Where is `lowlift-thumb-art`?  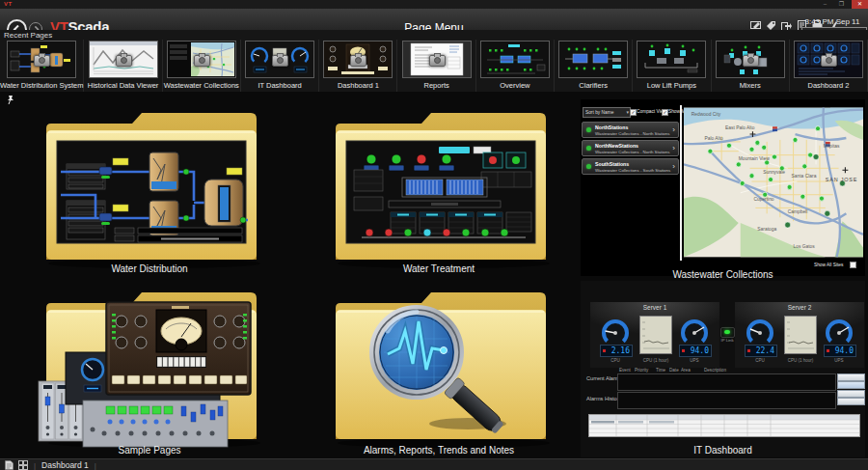 lowlift-thumb-art is located at coordinates (671, 60).